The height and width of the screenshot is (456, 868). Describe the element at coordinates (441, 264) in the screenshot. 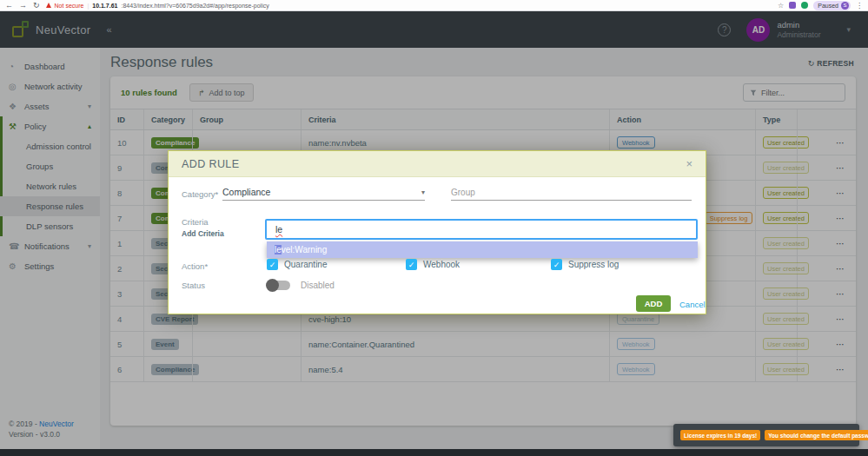

I see `checkbox-label: Webhook` at that location.